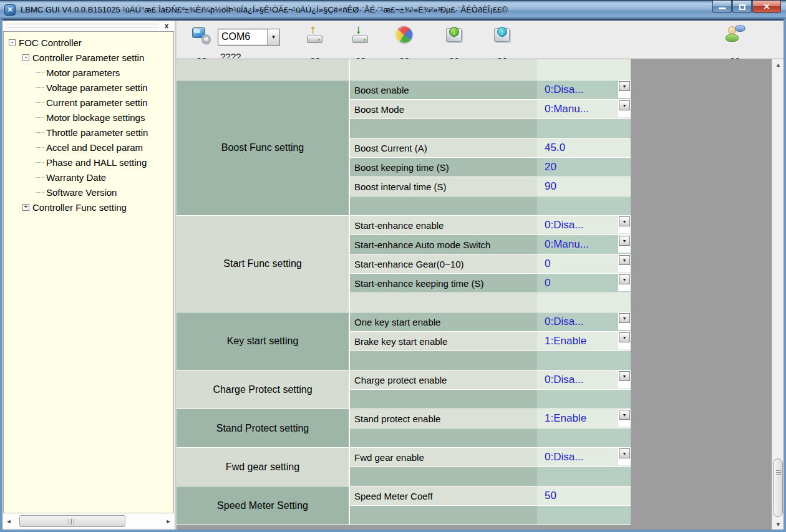 Image resolution: width=786 pixels, height=532 pixels. I want to click on connect-button: ??, so click(201, 35).